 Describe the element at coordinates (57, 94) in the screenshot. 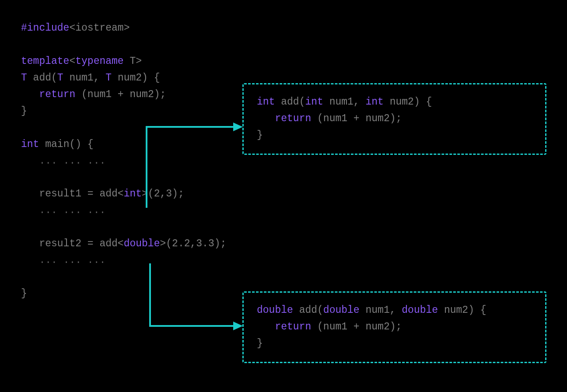

I see `return-keyword: return` at that location.